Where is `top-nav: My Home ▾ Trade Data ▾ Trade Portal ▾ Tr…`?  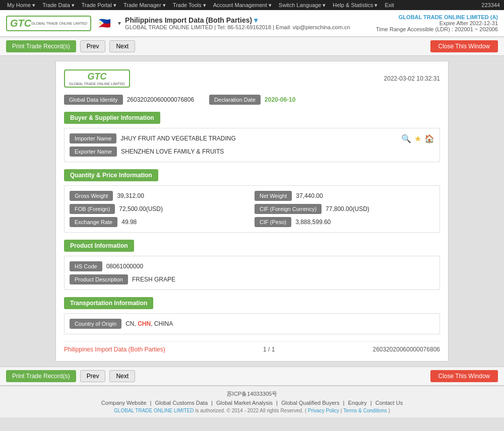 top-nav: My Home ▾ Trade Data ▾ Trade Portal ▾ Tr… is located at coordinates (201, 5).